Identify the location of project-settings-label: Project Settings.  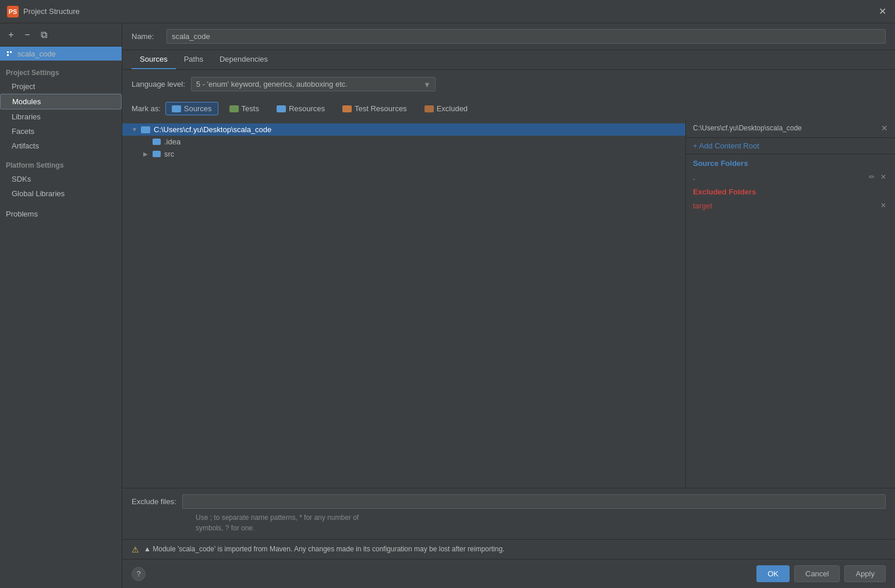
(61, 70).